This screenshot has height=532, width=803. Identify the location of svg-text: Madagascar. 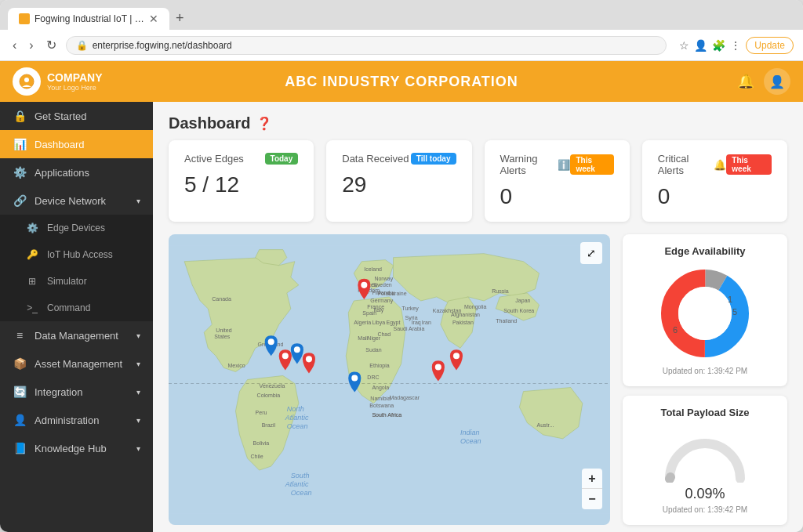
(405, 398).